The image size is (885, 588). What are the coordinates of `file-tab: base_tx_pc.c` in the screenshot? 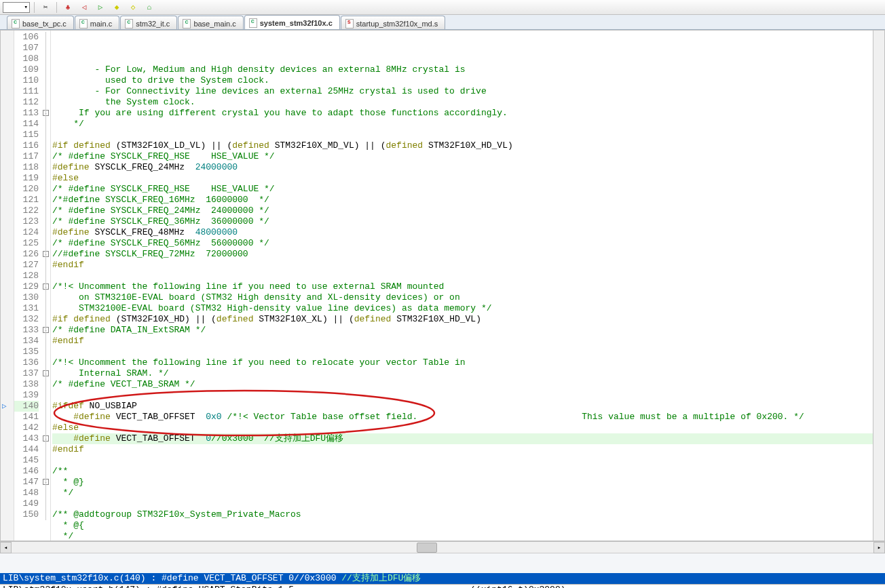 It's located at (41, 22).